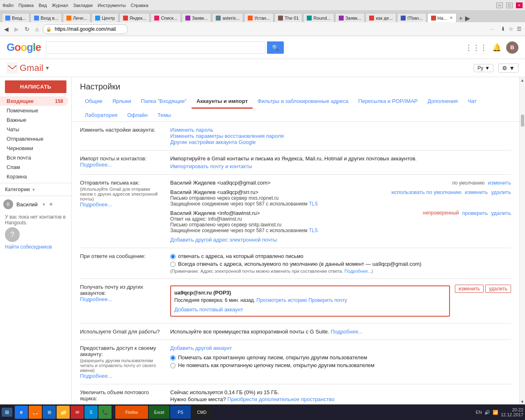 The image size is (525, 420). I want to click on sidebar-item-trash: Корзина, so click(34, 176).